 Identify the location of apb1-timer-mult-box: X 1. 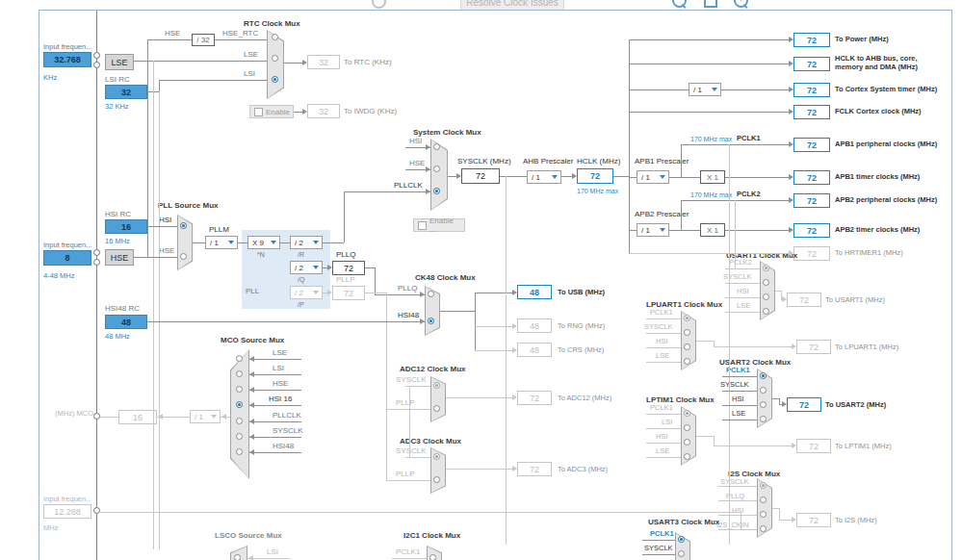
(713, 177).